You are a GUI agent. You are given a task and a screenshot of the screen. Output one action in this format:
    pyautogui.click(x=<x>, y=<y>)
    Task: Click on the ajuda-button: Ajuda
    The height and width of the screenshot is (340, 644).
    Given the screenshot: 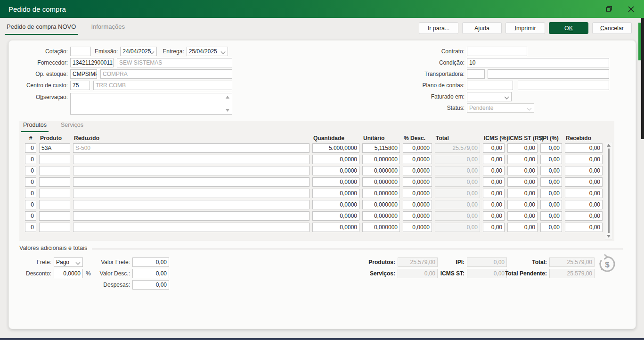 What is the action you would take?
    pyautogui.click(x=482, y=28)
    